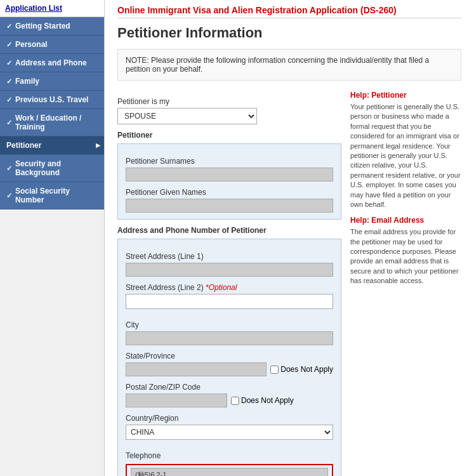 This screenshot has height=476, width=474. Describe the element at coordinates (52, 27) in the screenshot. I see `sidebar-item-getting-started: ✓Getting Started` at that location.